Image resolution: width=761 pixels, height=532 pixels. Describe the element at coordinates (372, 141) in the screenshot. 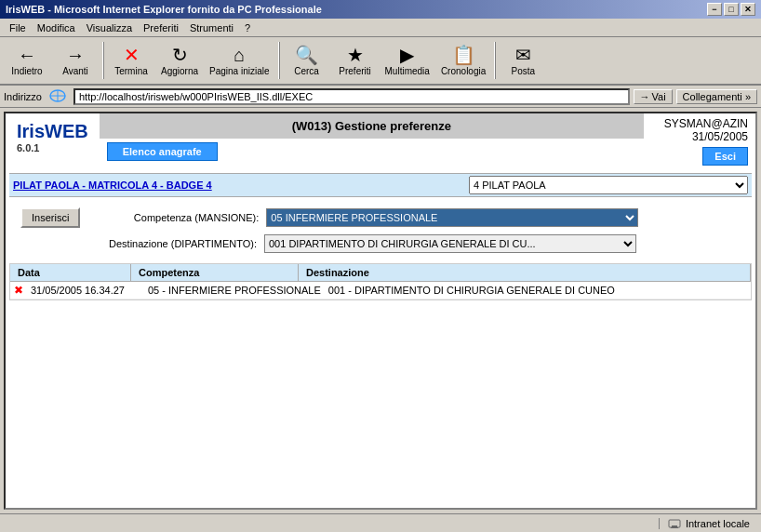

I see `header-center: (W013) Gestione preferenze Elenco anagra…` at that location.